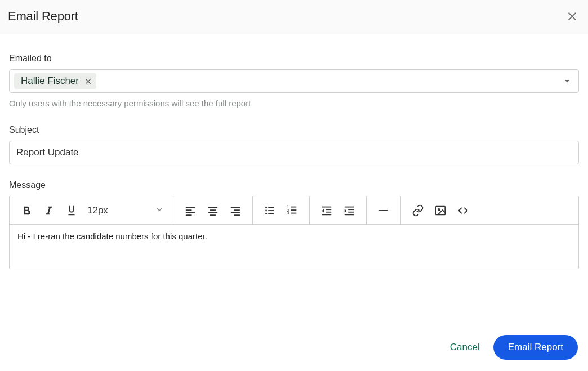 The image size is (588, 371). Describe the element at coordinates (465, 347) in the screenshot. I see `cancel-button: Cancel` at that location.